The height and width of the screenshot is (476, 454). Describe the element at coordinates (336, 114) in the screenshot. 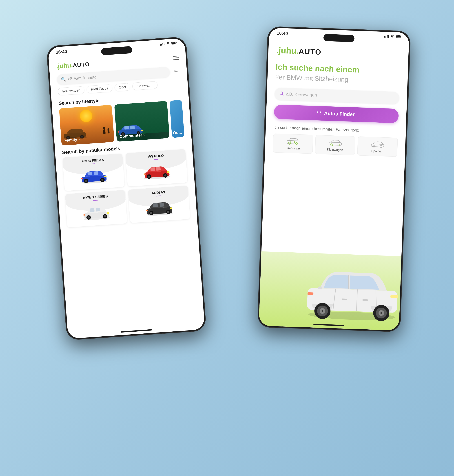

I see `find-button: Autos Finden` at that location.